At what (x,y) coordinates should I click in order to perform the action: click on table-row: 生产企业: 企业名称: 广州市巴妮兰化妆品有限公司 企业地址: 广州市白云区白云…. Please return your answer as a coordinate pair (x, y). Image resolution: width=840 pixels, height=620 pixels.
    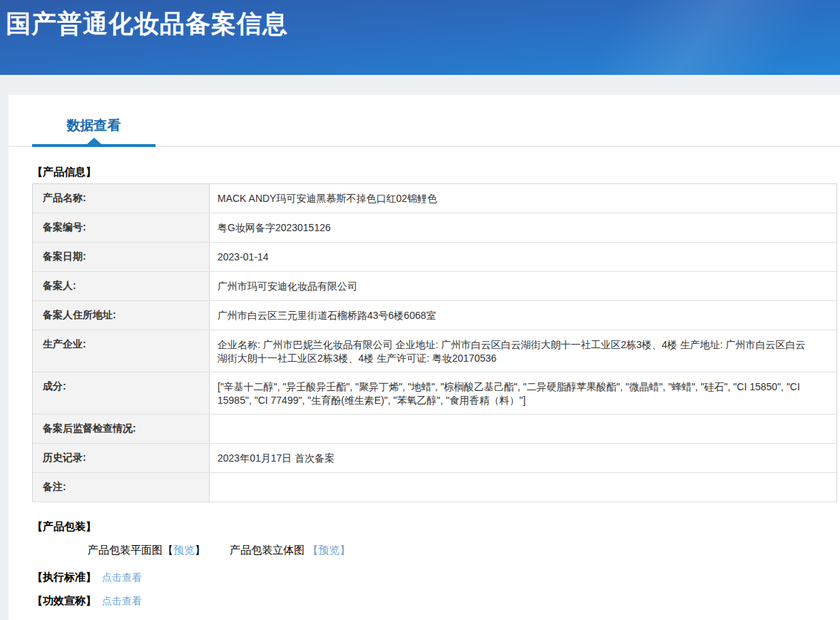
    Looking at the image, I should click on (435, 351).